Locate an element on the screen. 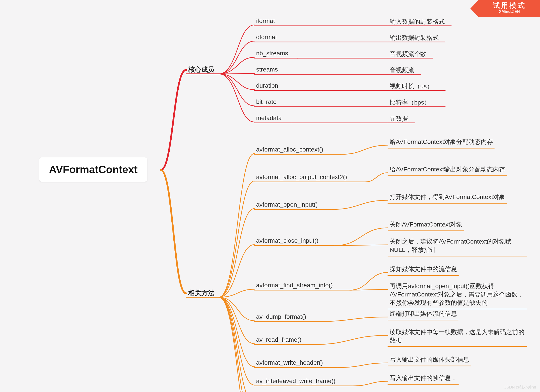  core-member-nb_streams: nb_streams is located at coordinates (272, 54).